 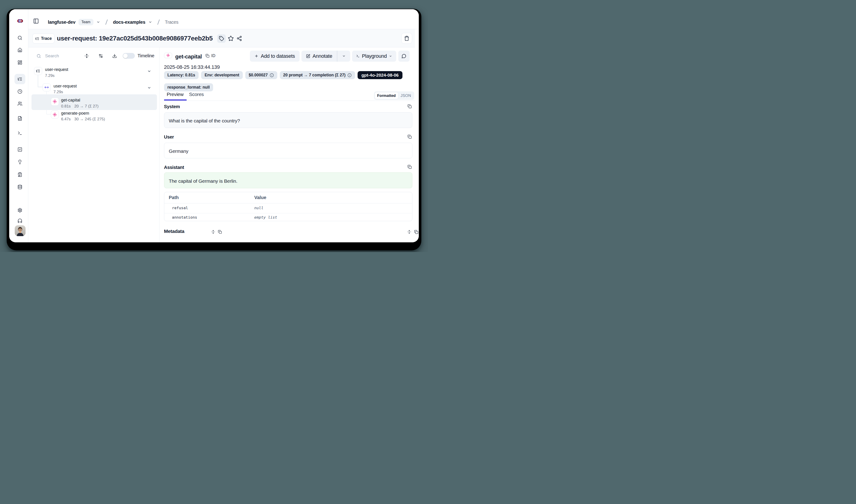 What do you see at coordinates (71, 100) in the screenshot?
I see `tree-node-label: get-capital` at bounding box center [71, 100].